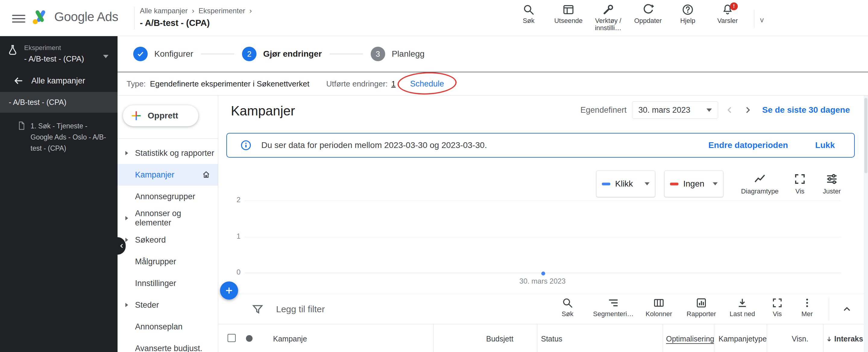 The height and width of the screenshot is (352, 868). I want to click on download-button: Last ned, so click(742, 308).